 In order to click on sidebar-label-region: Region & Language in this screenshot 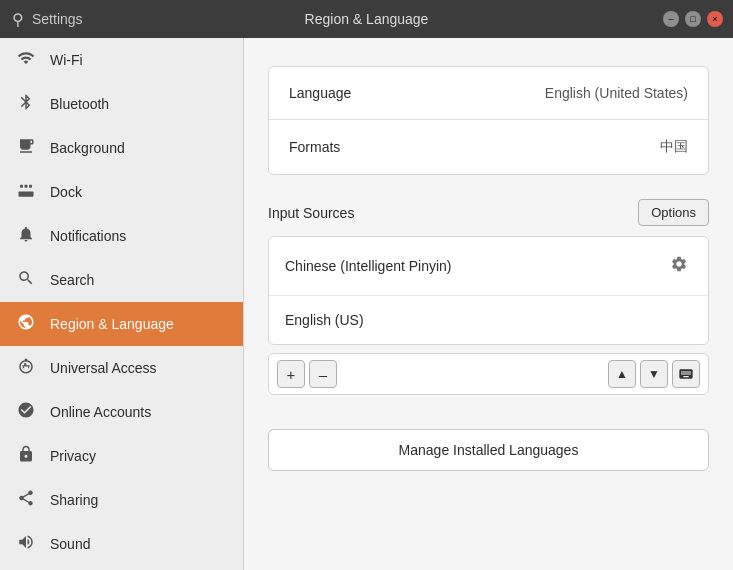, I will do `click(112, 324)`.